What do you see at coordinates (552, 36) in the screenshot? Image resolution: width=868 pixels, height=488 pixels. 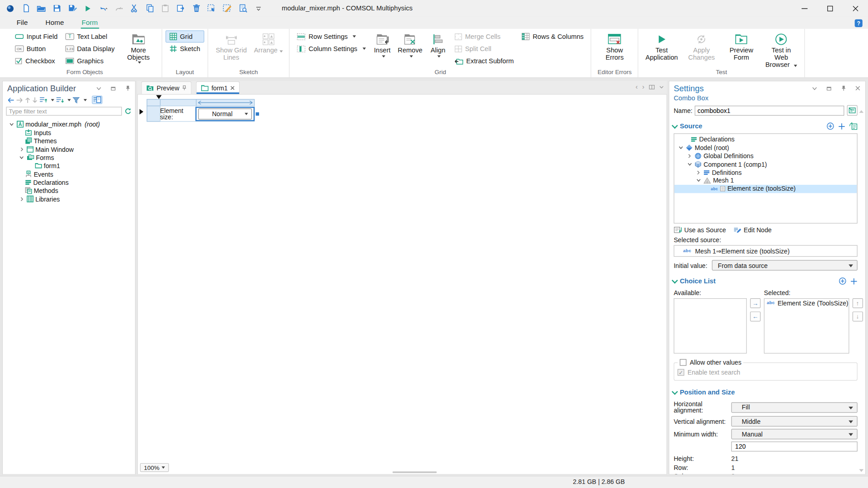 I see `rows-columns-button: Rows & Columns` at bounding box center [552, 36].